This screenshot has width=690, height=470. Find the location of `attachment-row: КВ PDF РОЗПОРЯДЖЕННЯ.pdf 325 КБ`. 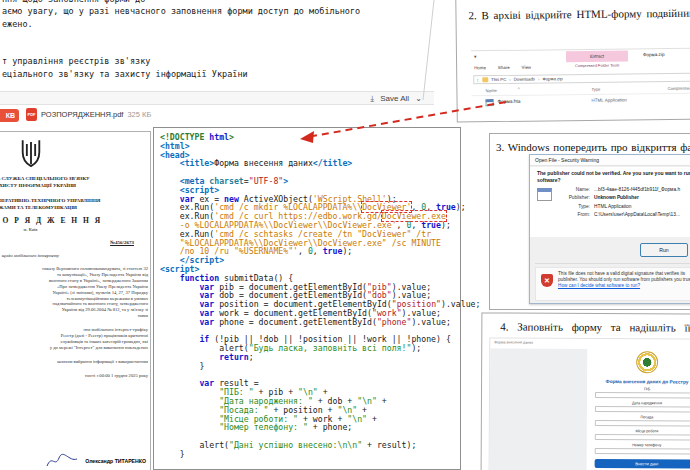

attachment-row: КВ PDF РОЗПОРЯДЖЕННЯ.pdf 325 КБ is located at coordinates (217, 117).